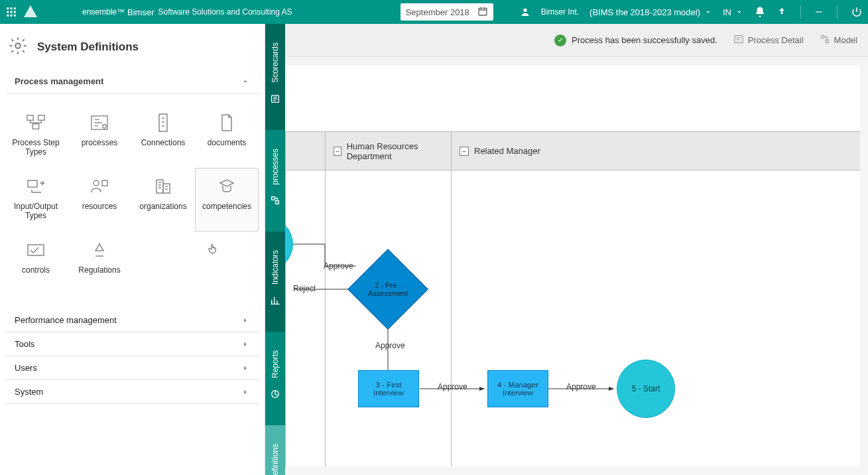 This screenshot has width=868, height=475. Describe the element at coordinates (133, 344) in the screenshot. I see `section-tools: Tools` at that location.